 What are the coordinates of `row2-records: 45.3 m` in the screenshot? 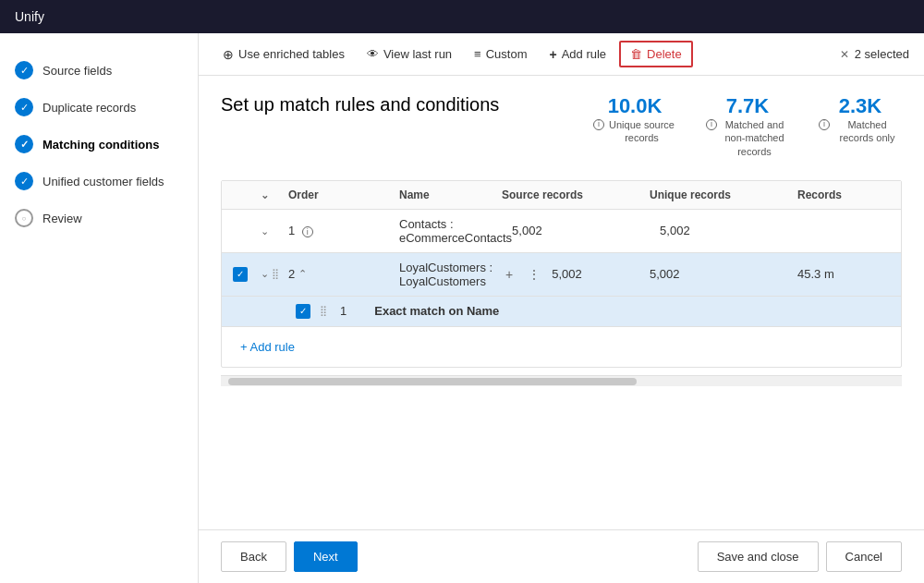 It's located at (844, 273).